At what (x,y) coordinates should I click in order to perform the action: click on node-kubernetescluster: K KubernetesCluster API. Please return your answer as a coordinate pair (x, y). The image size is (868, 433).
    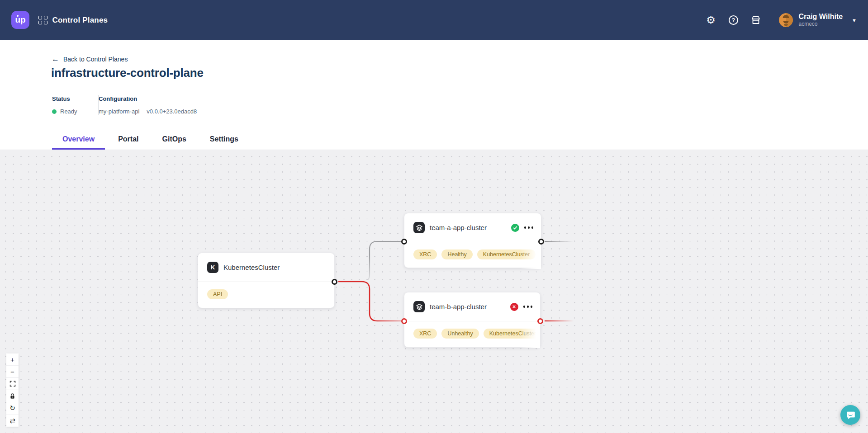
    Looking at the image, I should click on (266, 280).